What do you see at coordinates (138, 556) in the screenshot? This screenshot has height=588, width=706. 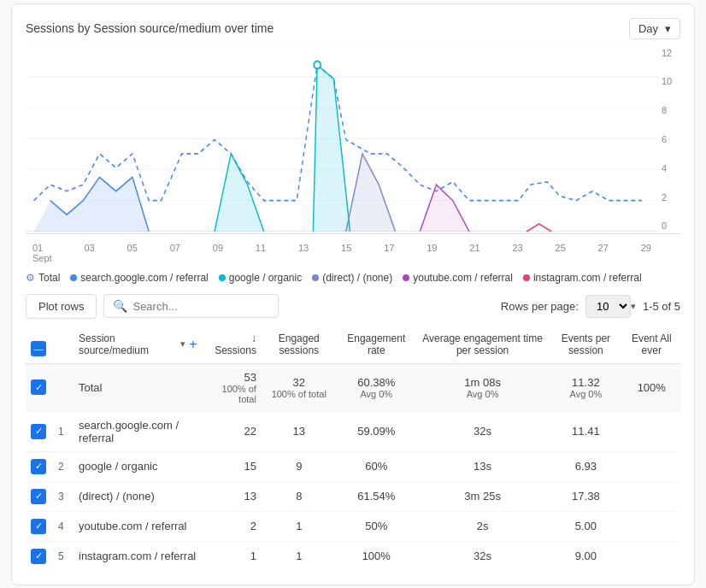 I see `row5-source: instagram.com / referral` at bounding box center [138, 556].